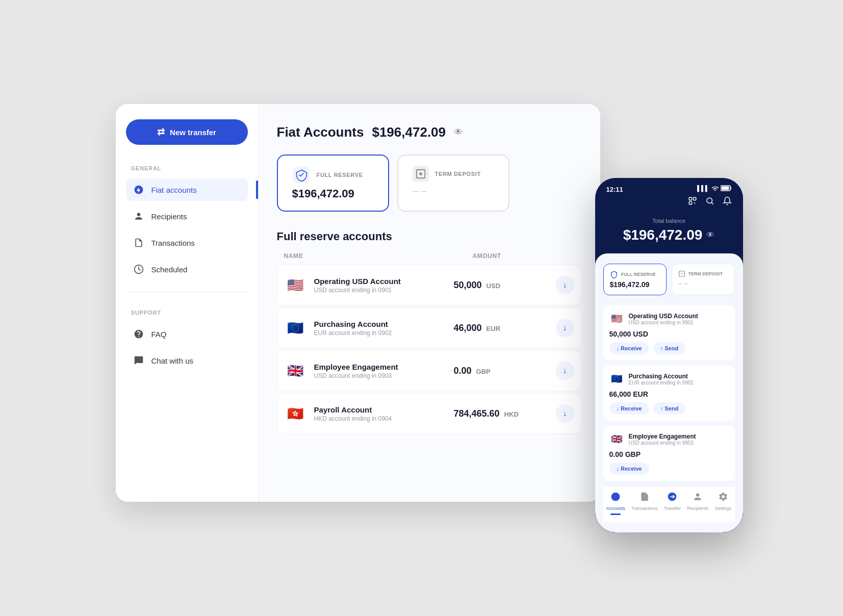 The height and width of the screenshot is (616, 843). Describe the element at coordinates (661, 376) in the screenshot. I see `phone-acct-name: Purchasing Account` at that location.